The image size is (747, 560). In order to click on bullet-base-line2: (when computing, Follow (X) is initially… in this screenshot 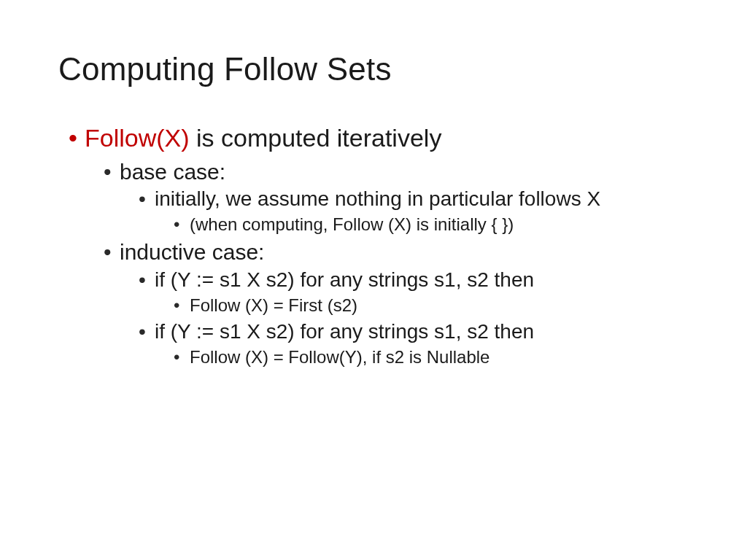, I will do `click(439, 225)`.